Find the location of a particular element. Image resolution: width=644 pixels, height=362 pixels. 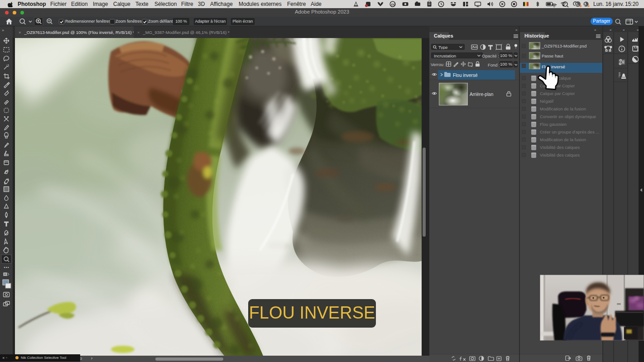

svg-text: cc is located at coordinates (393, 5).